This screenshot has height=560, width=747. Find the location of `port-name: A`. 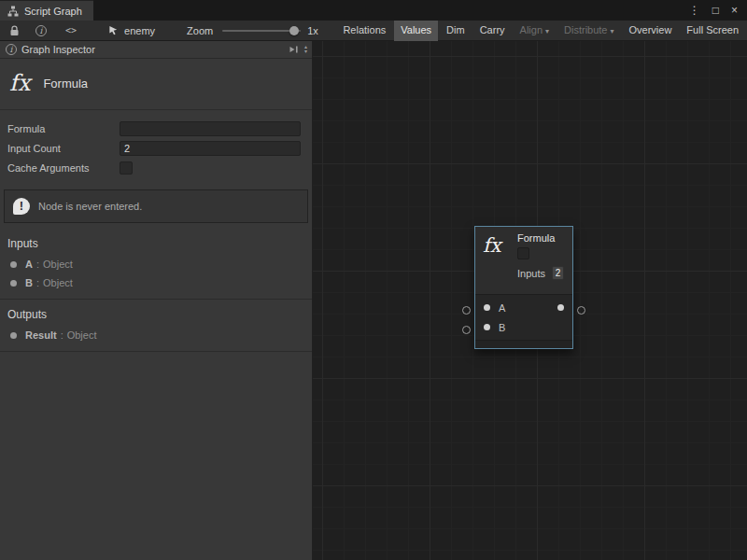

port-name: A is located at coordinates (29, 264).